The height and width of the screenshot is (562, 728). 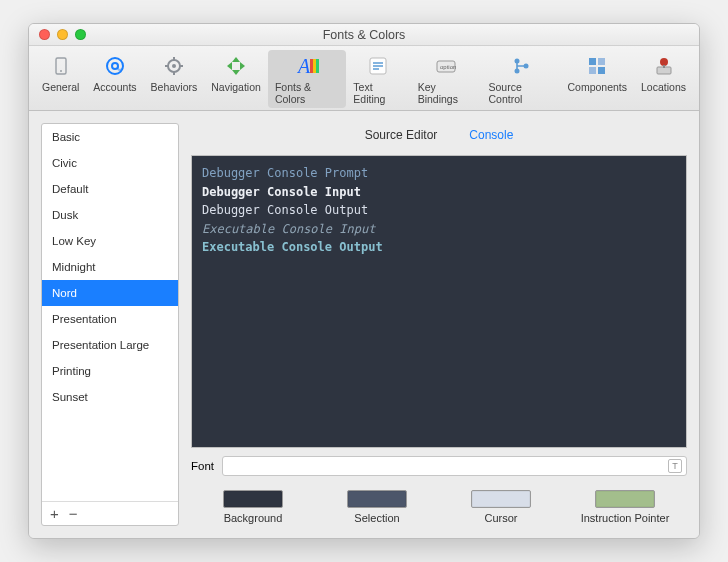 What do you see at coordinates (58, 34) in the screenshot?
I see `traffic-lights` at bounding box center [58, 34].